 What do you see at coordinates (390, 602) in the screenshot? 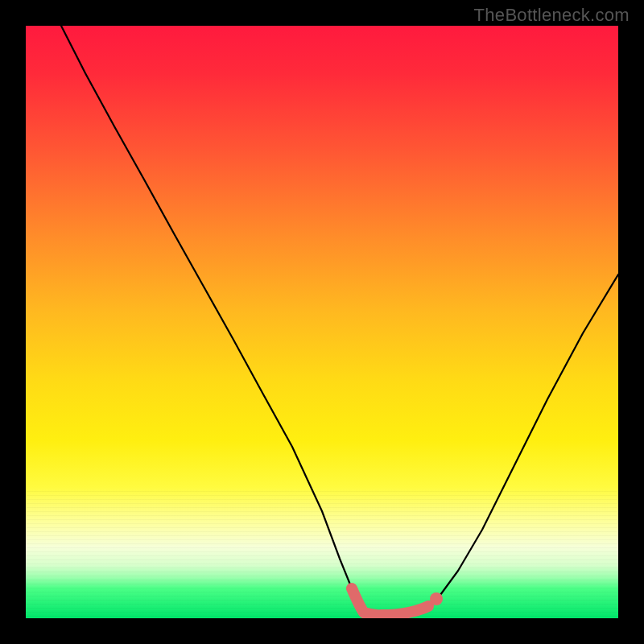
I see `flat-region-marker` at bounding box center [390, 602].